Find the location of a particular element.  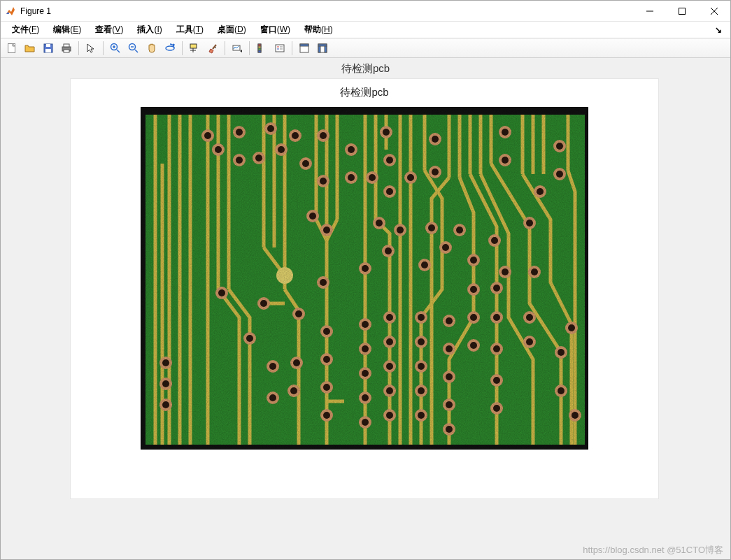

menu-insert: 插入(I) is located at coordinates (150, 29).